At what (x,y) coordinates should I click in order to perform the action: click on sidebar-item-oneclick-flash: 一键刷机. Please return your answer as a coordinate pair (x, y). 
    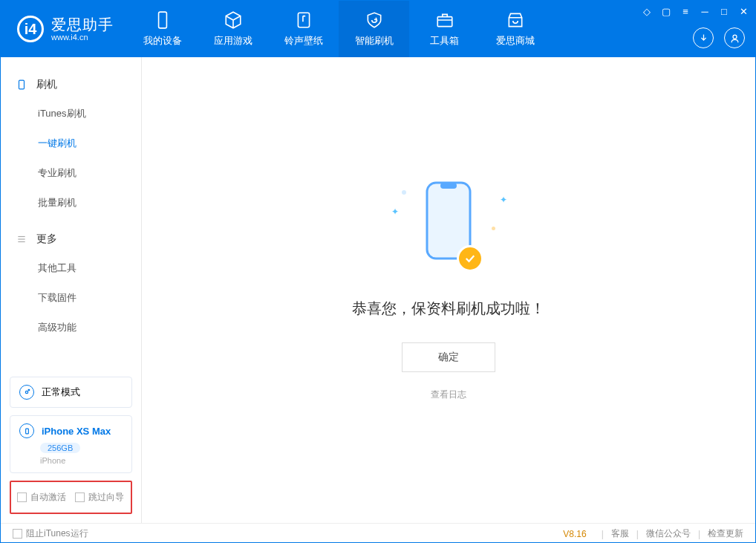
    Looking at the image, I should click on (71, 143).